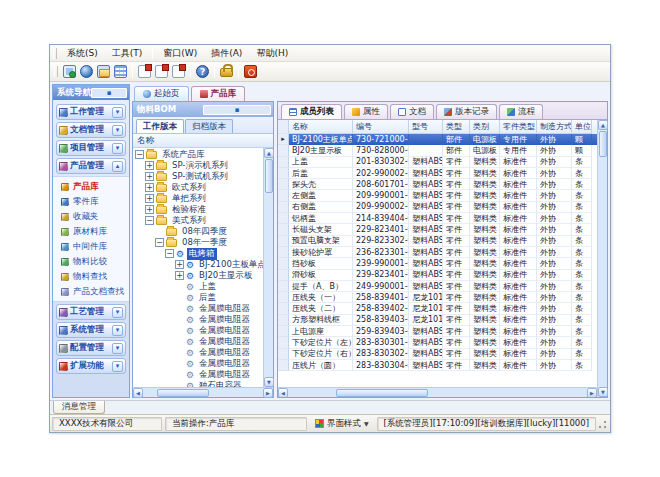 The image size is (660, 477). What do you see at coordinates (120, 72) in the screenshot?
I see `report-icon` at bounding box center [120, 72].